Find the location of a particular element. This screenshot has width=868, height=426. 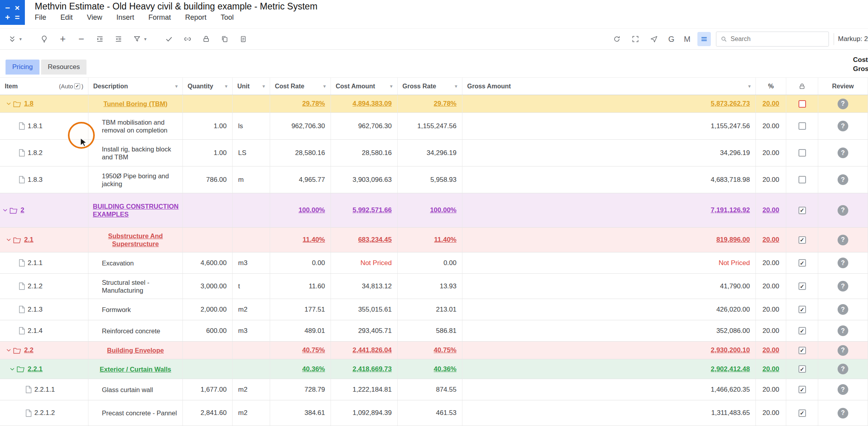

auto-toggle: (Auto ✓ ) is located at coordinates (71, 86).